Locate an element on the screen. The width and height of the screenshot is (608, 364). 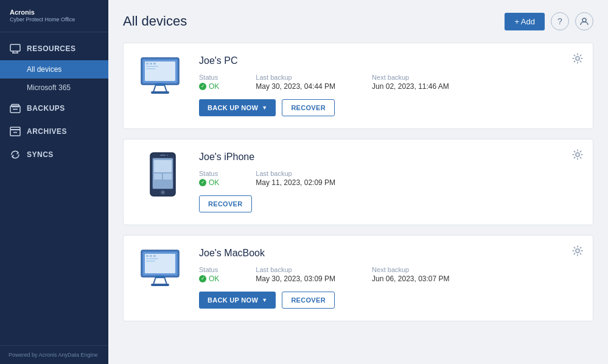
device-stats: Status OK Last backup May 30, 2023, 03:0… is located at coordinates (388, 275).